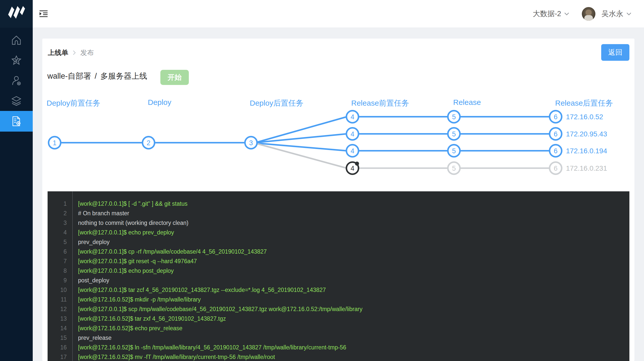 Image resolution: width=644 pixels, height=361 pixels. I want to click on walle-logo, so click(16, 14).